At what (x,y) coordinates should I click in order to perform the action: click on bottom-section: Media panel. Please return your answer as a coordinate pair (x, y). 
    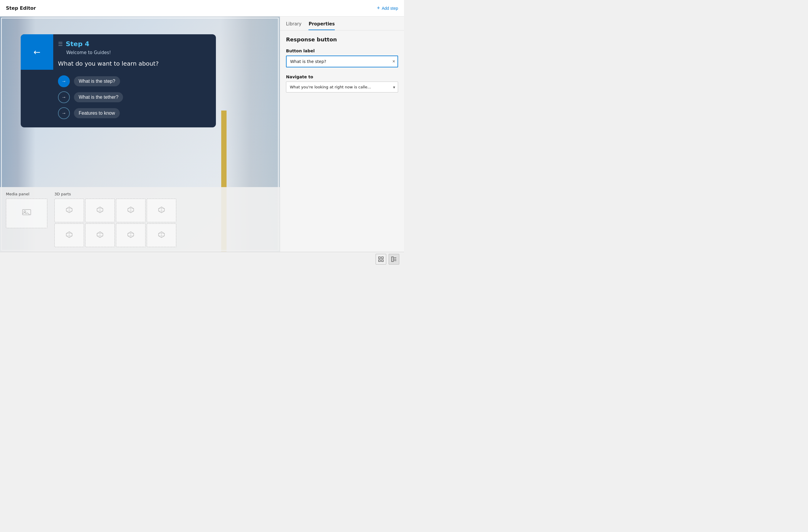
    Looking at the image, I should click on (140, 219).